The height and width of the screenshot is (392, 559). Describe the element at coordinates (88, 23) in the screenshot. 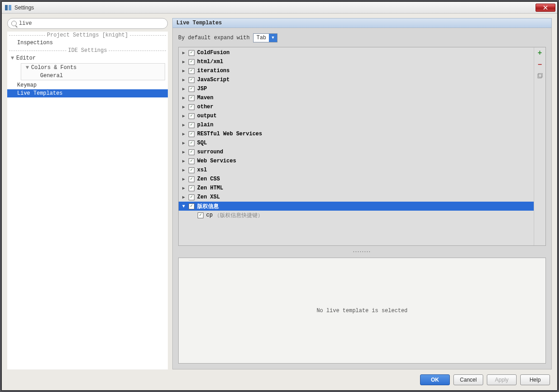

I see `search-box` at that location.